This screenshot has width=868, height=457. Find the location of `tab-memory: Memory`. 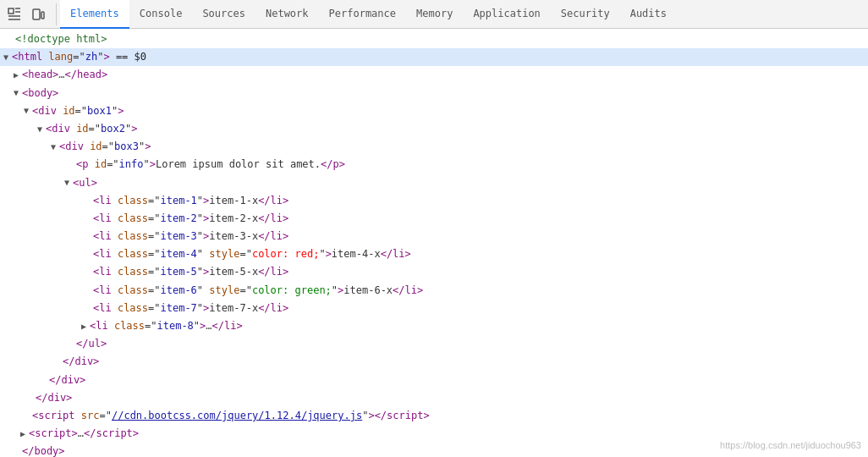

tab-memory: Memory is located at coordinates (435, 14).